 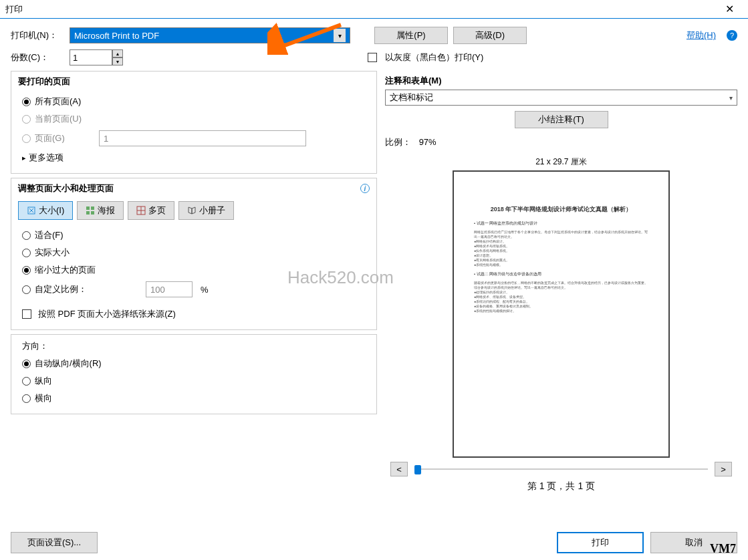 What do you see at coordinates (27, 139) in the screenshot?
I see `radio-pages` at bounding box center [27, 139].